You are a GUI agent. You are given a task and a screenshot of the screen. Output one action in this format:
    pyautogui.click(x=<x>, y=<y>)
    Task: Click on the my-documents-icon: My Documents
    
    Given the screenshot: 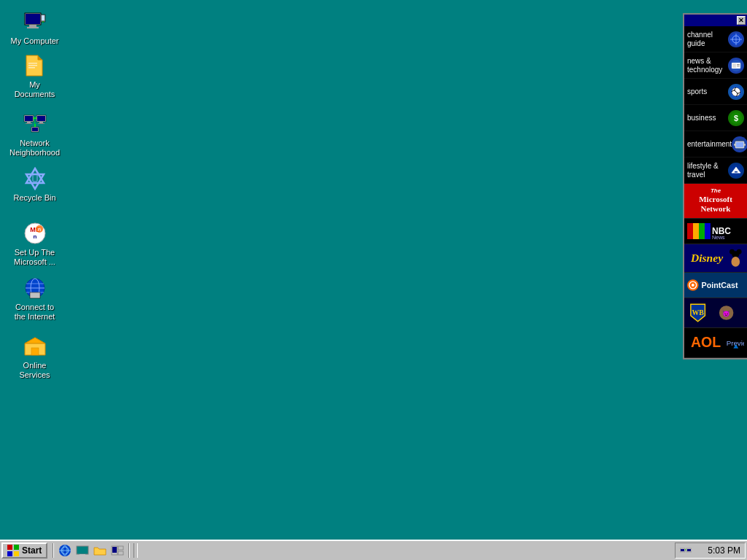 What is the action you would take?
    pyautogui.click(x=35, y=77)
    